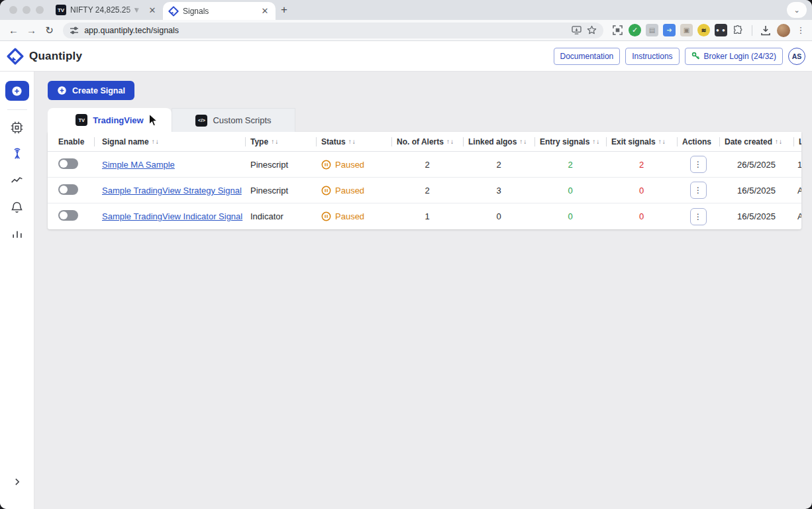 The width and height of the screenshot is (812, 509). Describe the element at coordinates (334, 142) in the screenshot. I see `header-label: Status` at that location.